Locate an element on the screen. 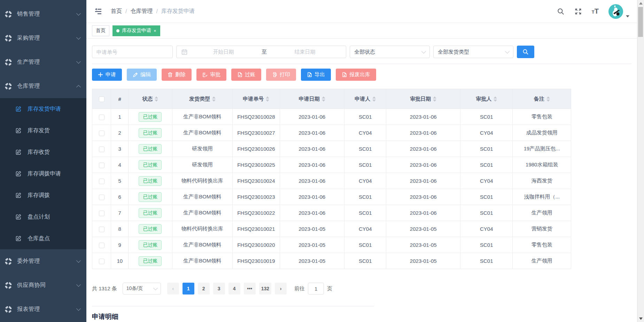  page-size-value: 10条/页 is located at coordinates (134, 289).